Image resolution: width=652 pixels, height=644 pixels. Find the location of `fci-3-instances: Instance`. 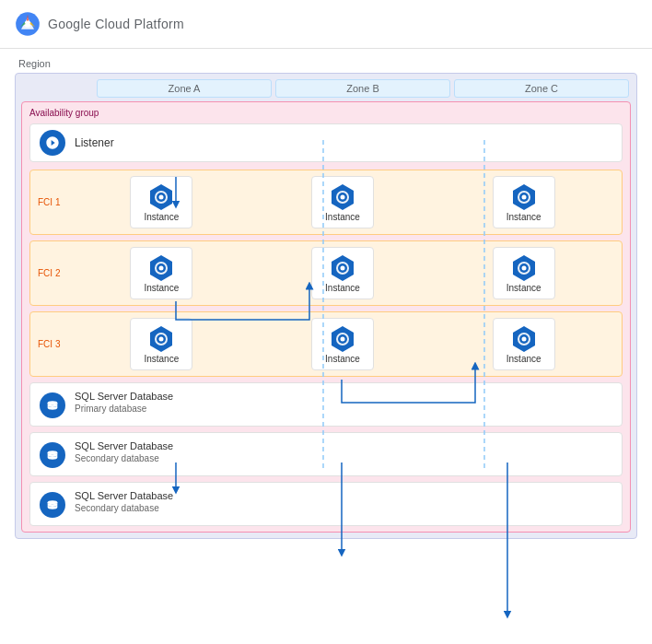

fci-3-instances: Instance is located at coordinates (343, 345).